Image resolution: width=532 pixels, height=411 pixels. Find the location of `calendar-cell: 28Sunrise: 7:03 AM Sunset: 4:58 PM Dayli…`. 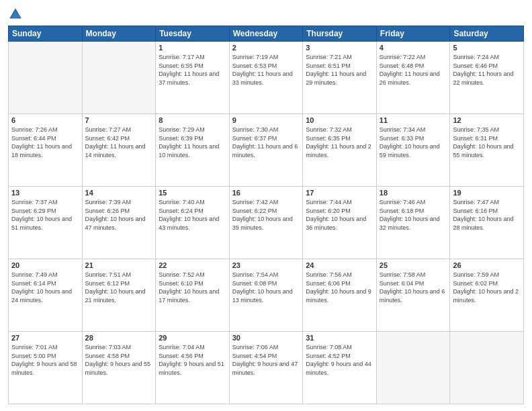

calendar-cell: 28Sunrise: 7:03 AM Sunset: 4:58 PM Dayli… is located at coordinates (119, 368).